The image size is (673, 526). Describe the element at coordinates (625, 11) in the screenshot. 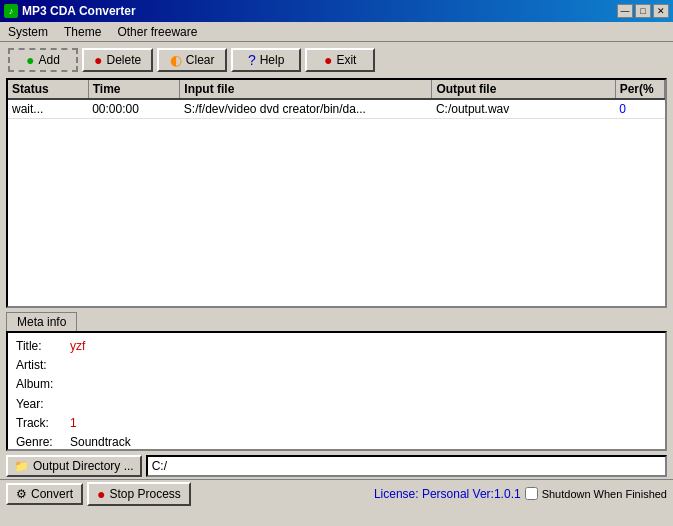

I see `minimize-button: —` at that location.